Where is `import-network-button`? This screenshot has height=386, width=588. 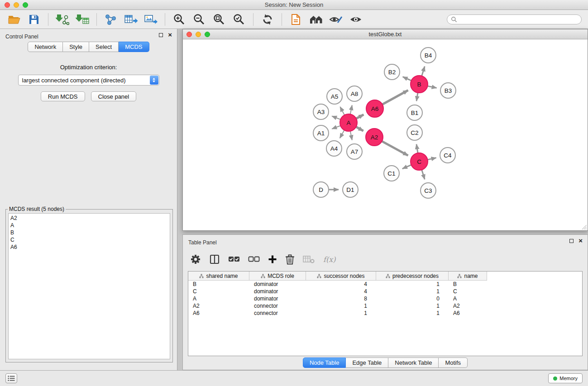
import-network-button is located at coordinates (62, 19).